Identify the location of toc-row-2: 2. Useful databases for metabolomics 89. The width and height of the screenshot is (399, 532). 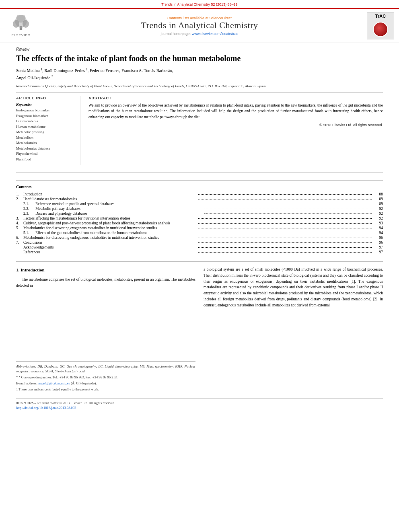
(200, 199).